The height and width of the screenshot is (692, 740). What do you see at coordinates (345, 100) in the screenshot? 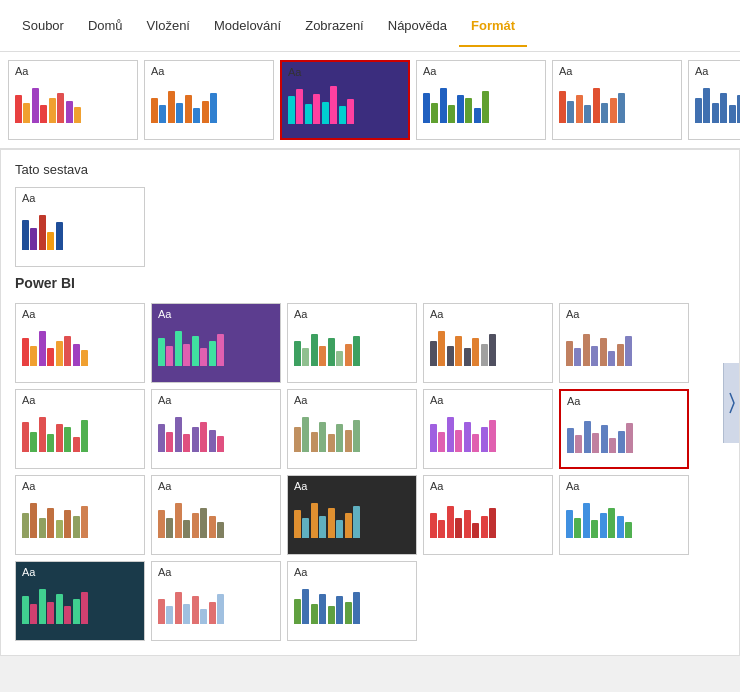
I see `theme-card-t3: Aa` at bounding box center [345, 100].